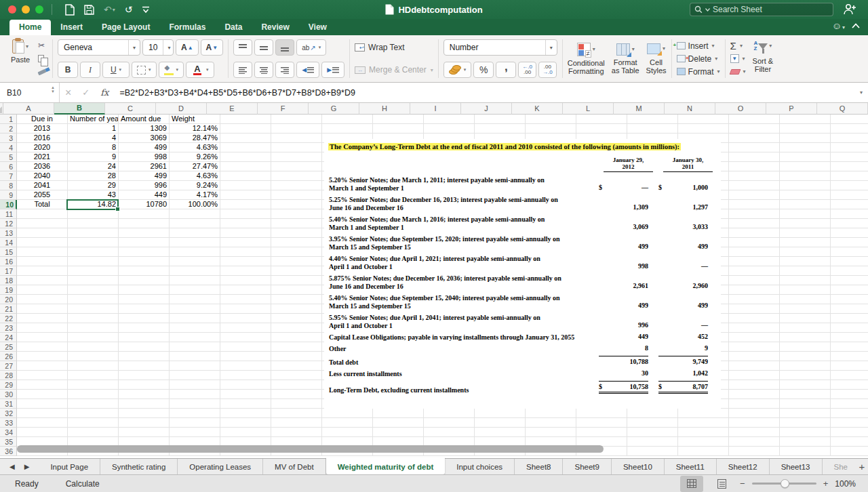 The width and height of the screenshot is (868, 492). I want to click on sheet-tab-sheet13: Sheet13, so click(796, 466).